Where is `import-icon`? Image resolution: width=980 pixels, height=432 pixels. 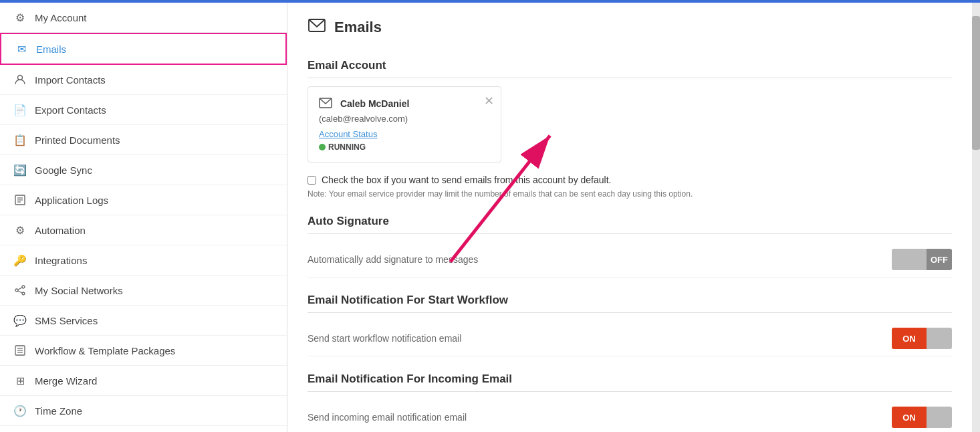 import-icon is located at coordinates (20, 80).